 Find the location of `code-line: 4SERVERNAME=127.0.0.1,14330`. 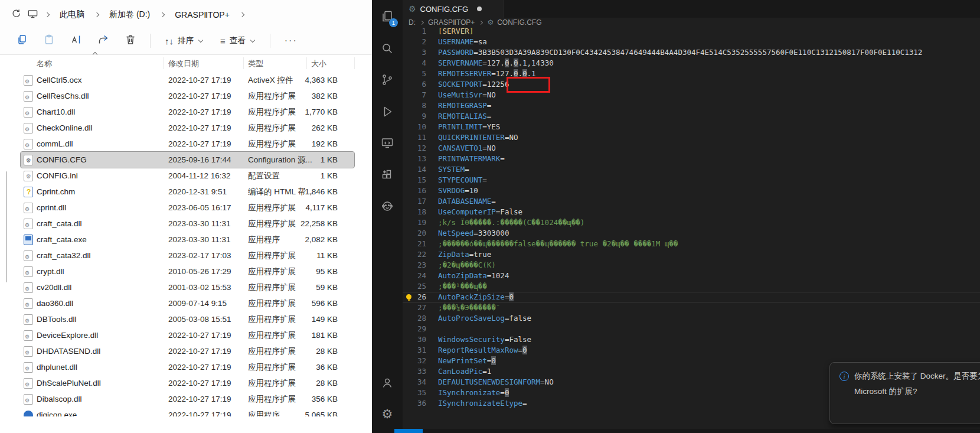

code-line: 4SERVERNAME=127.0.0.1,14330 is located at coordinates (691, 63).